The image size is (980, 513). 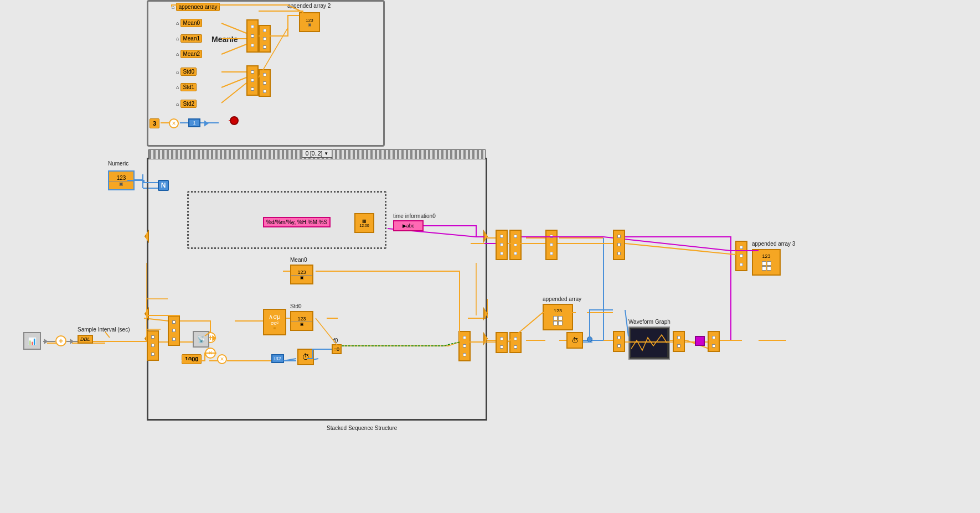 I want to click on statistics-block: ∧σμ σσ² ≡, so click(x=275, y=322).